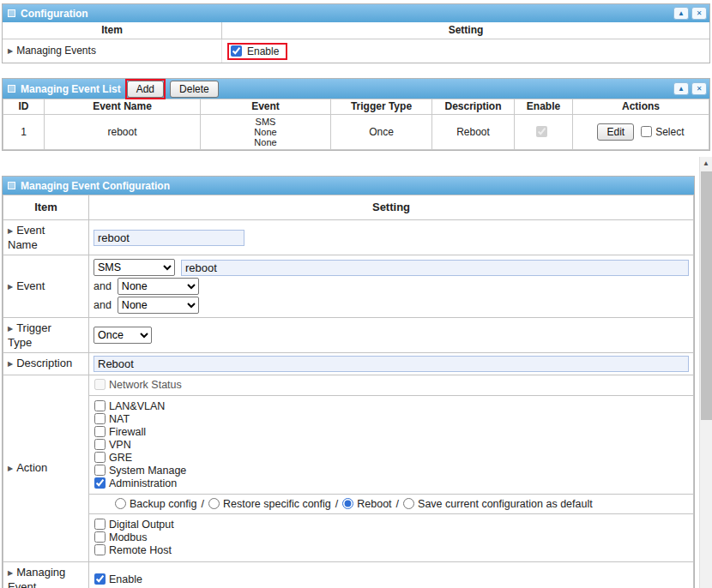 This screenshot has width=712, height=588. Describe the element at coordinates (134, 267) in the screenshot. I see `event-type-select: SMS` at that location.